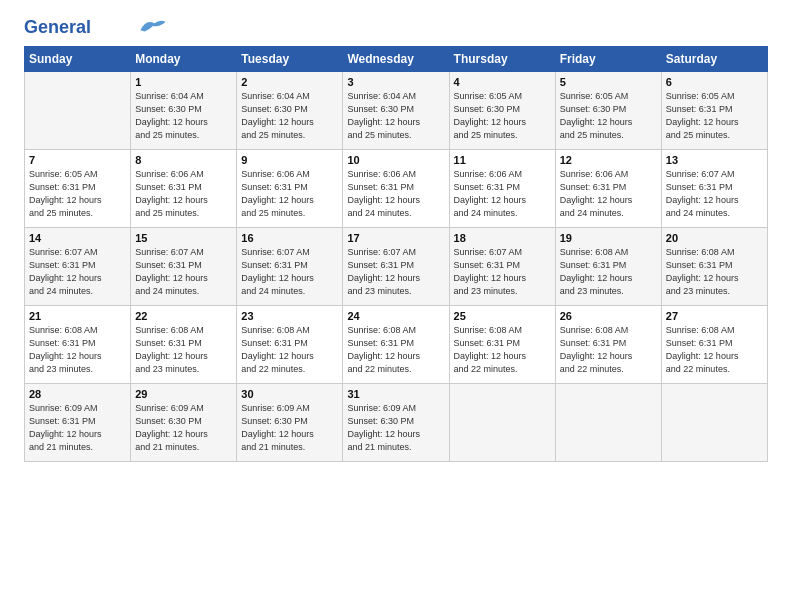 The height and width of the screenshot is (612, 792). I want to click on calendar-cell: 24Sunrise: 6:08 AM Sunset: 6:31 PM Dayli…, so click(396, 345).